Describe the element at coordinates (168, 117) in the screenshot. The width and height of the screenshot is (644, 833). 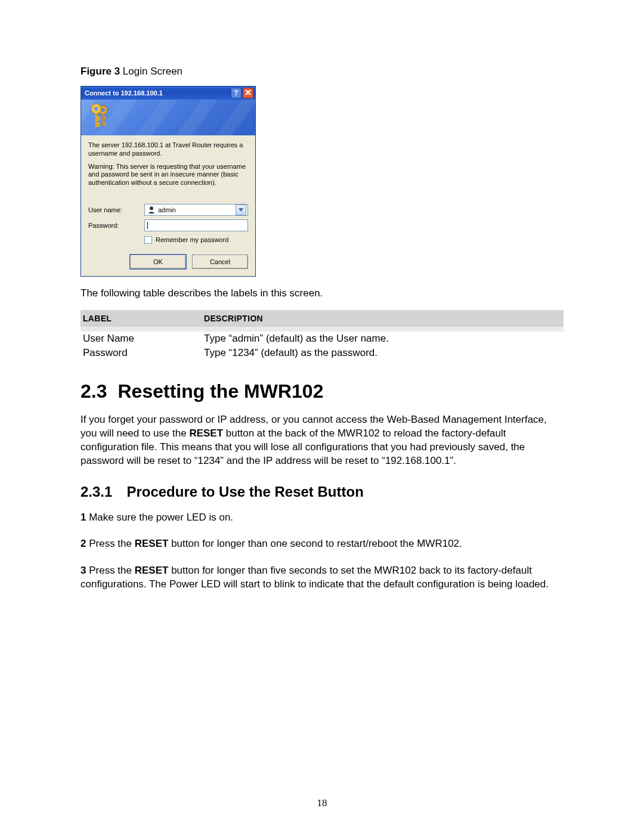
I see `dialog-banner` at that location.